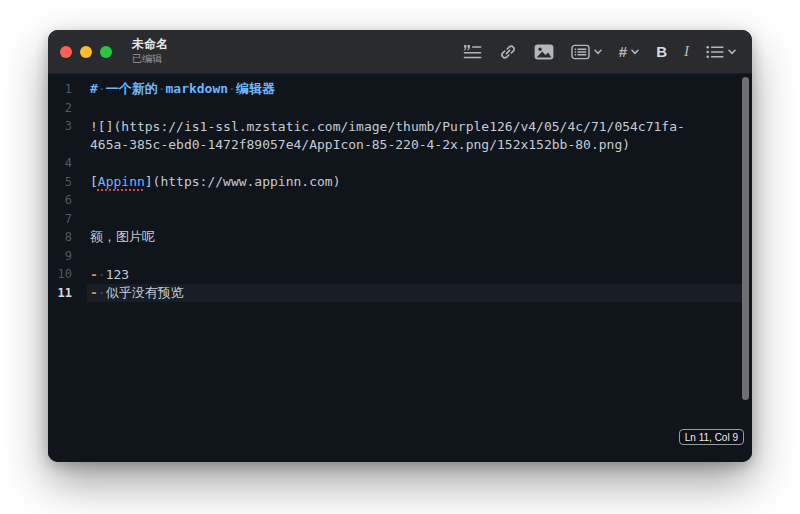 This screenshot has width=800, height=514. I want to click on blockquote-icon, so click(472, 52).